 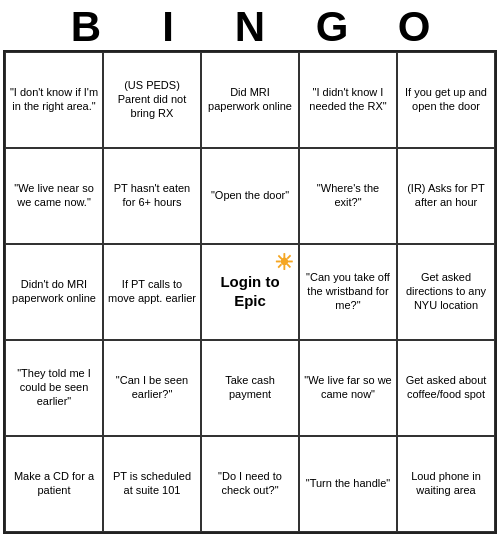 What do you see at coordinates (446, 100) in the screenshot?
I see `cell-4: If you get up and open the door` at bounding box center [446, 100].